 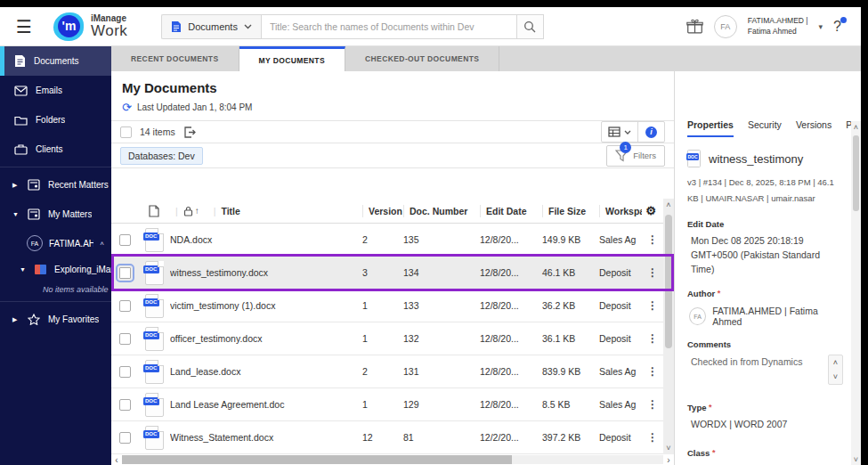 I want to click on tab-security: Security, so click(x=765, y=128).